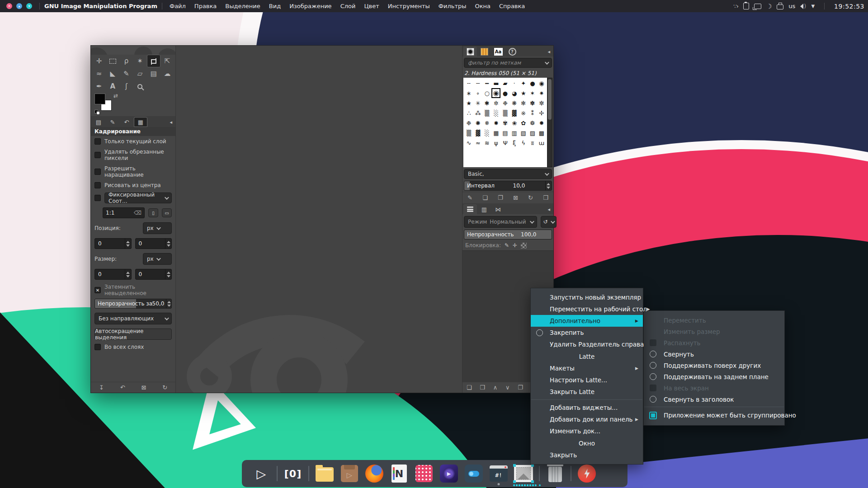 Image resolution: width=868 pixels, height=488 pixels. I want to click on menu-windows: Окна, so click(483, 6).